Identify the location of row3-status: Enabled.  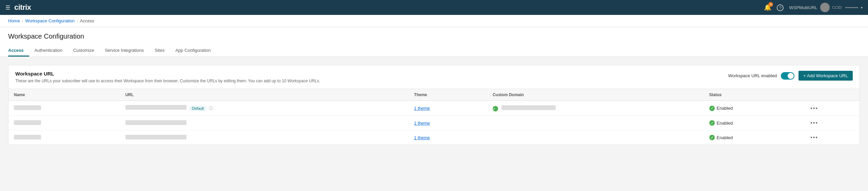
(755, 137).